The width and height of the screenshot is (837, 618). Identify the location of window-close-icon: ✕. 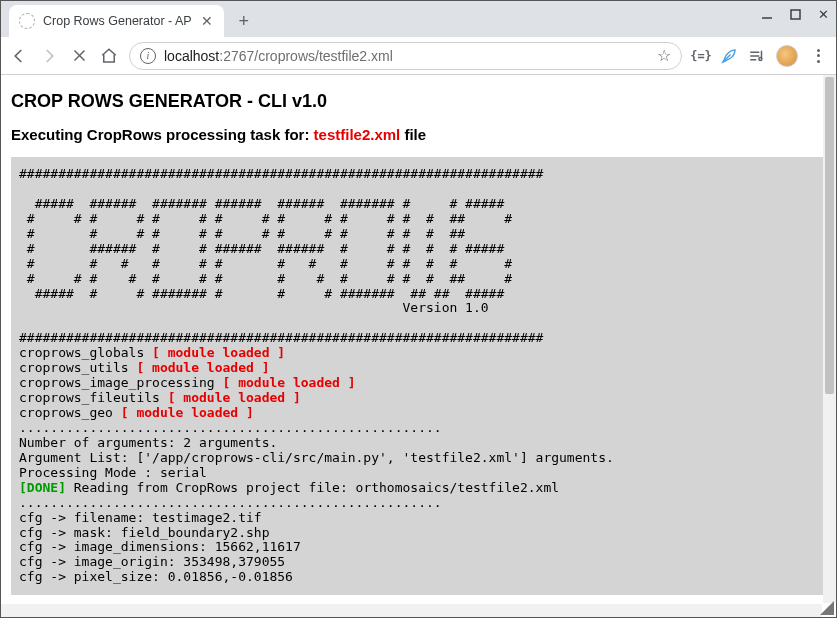
(823, 14).